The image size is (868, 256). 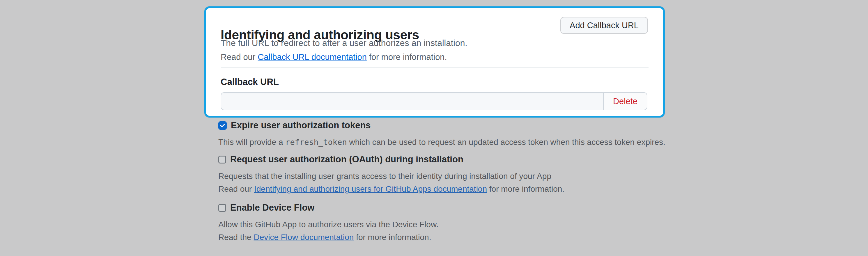 I want to click on callback-url-input, so click(x=412, y=101).